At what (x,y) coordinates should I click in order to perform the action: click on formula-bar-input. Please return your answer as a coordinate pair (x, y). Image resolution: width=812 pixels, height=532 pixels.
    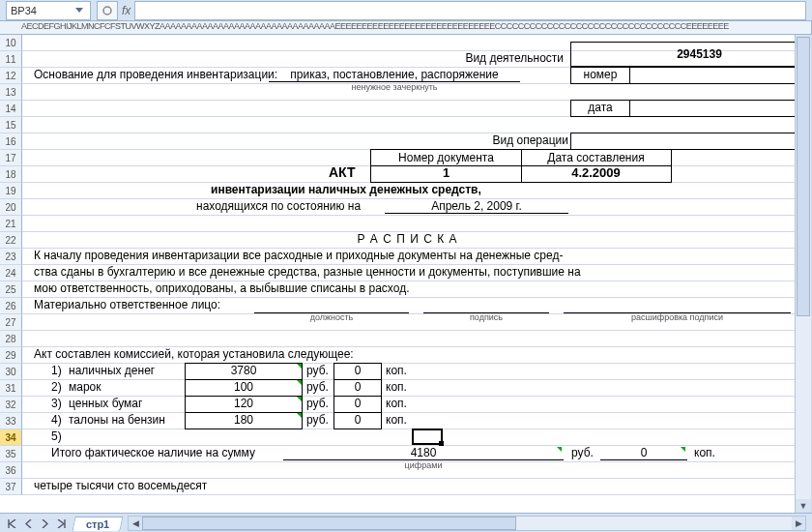
    Looking at the image, I should click on (470, 11).